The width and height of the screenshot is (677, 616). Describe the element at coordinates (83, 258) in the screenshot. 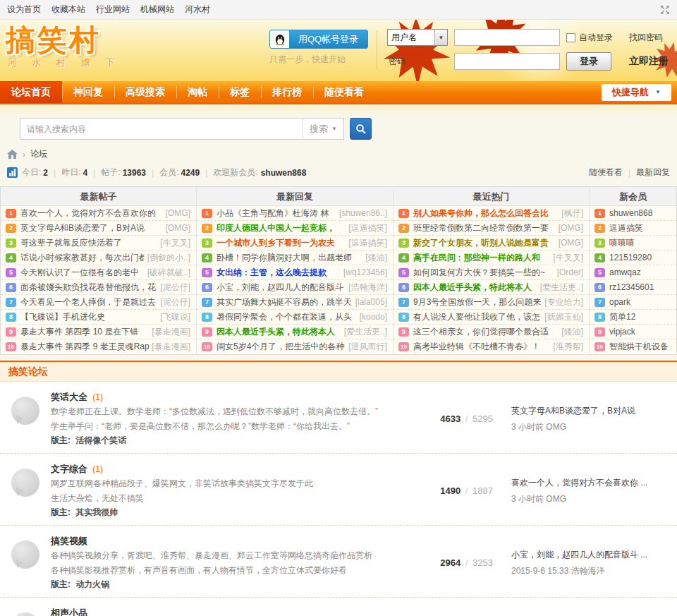

I see `thread-link: 话说小时候家教甚好，每次出门都` at that location.